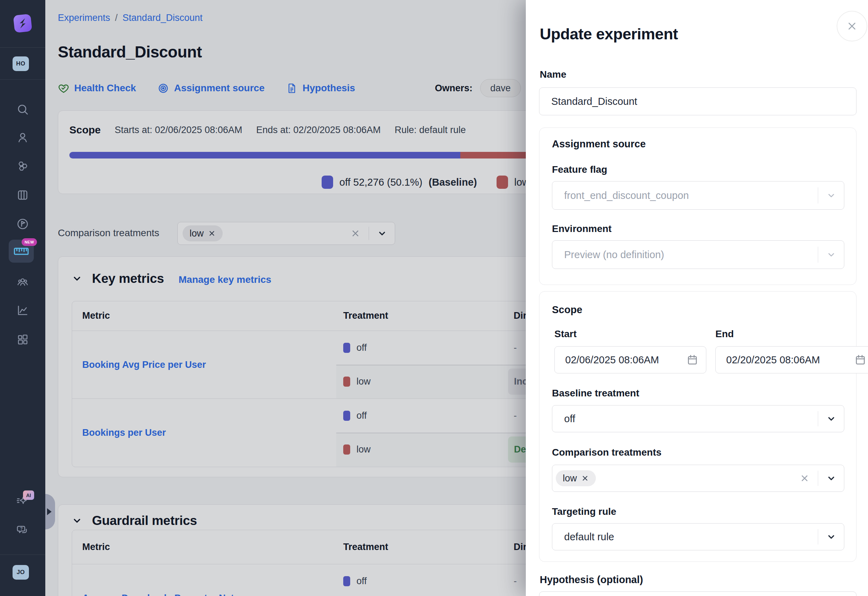 Image resolution: width=868 pixels, height=596 pixels. I want to click on scope-title: Scope, so click(567, 310).